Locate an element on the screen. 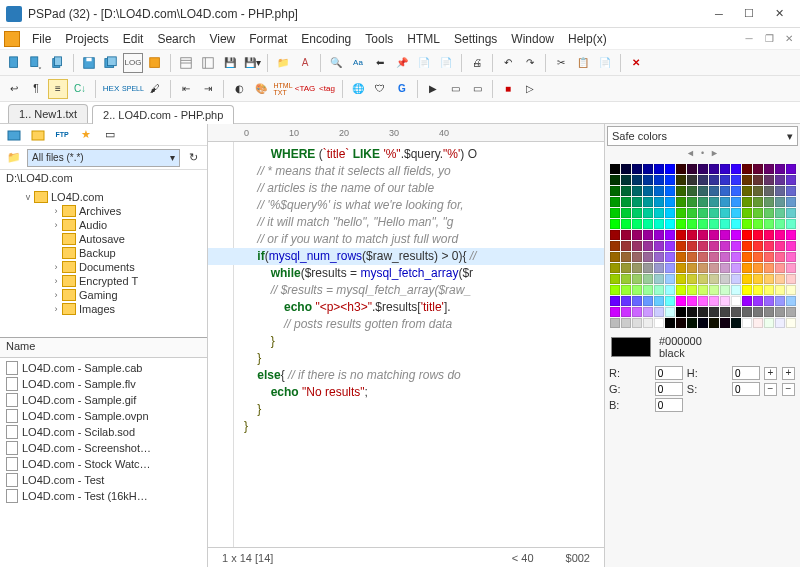  record-button: ■ is located at coordinates (508, 89).